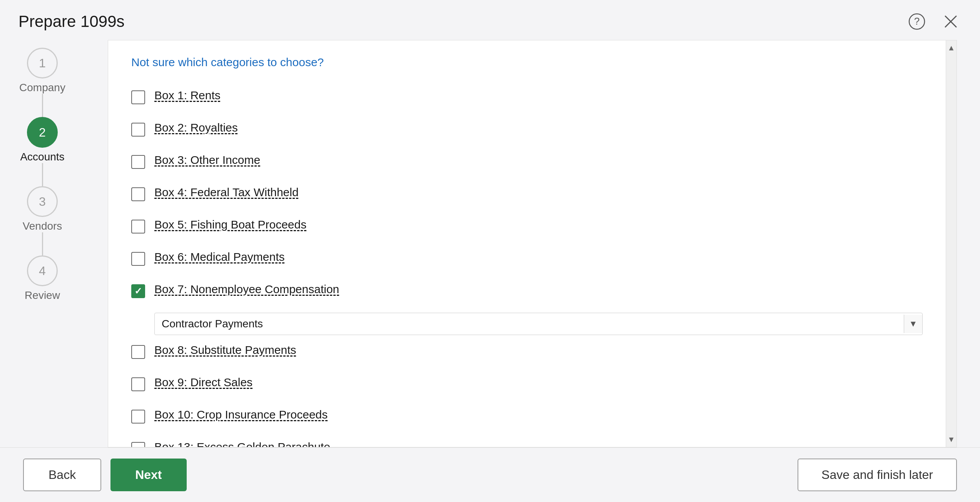  What do you see at coordinates (138, 384) in the screenshot?
I see `checkbox-box9` at bounding box center [138, 384].